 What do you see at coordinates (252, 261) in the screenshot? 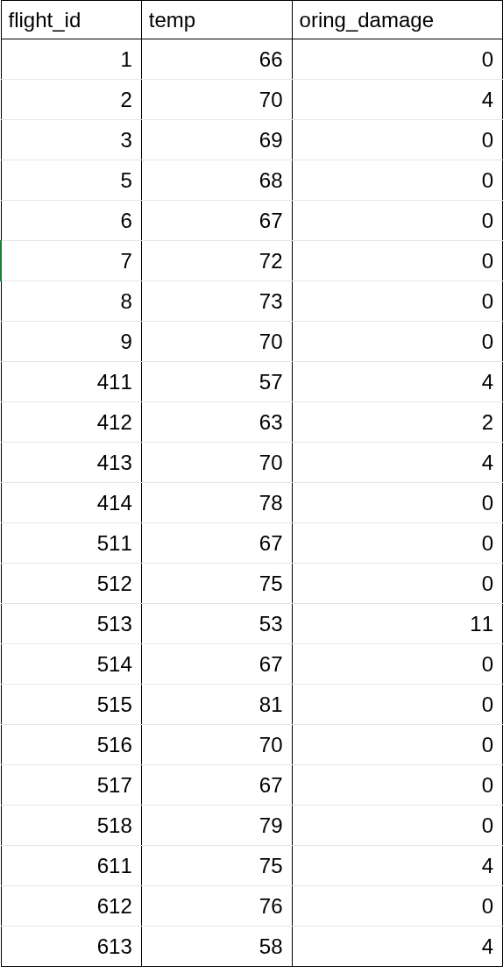
I see `table-row: 7720` at bounding box center [252, 261].